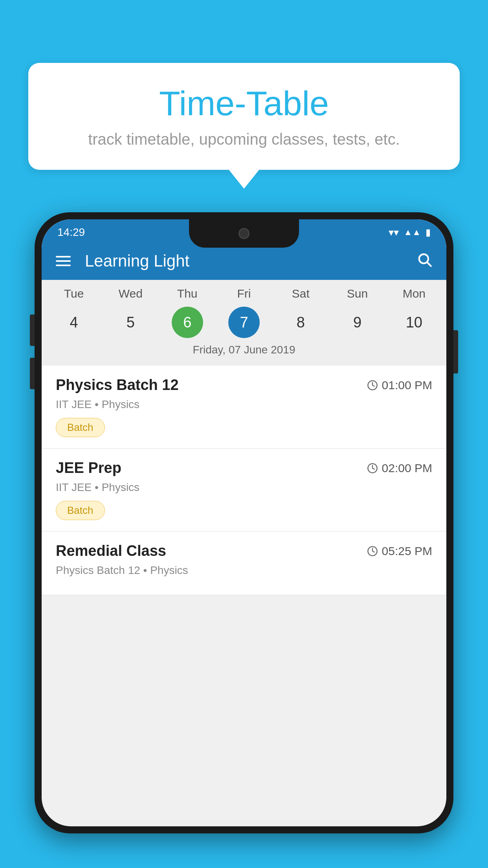 This screenshot has width=488, height=868. Describe the element at coordinates (244, 353) in the screenshot. I see `selected-date-label: Friday, 07 June 2019` at that location.